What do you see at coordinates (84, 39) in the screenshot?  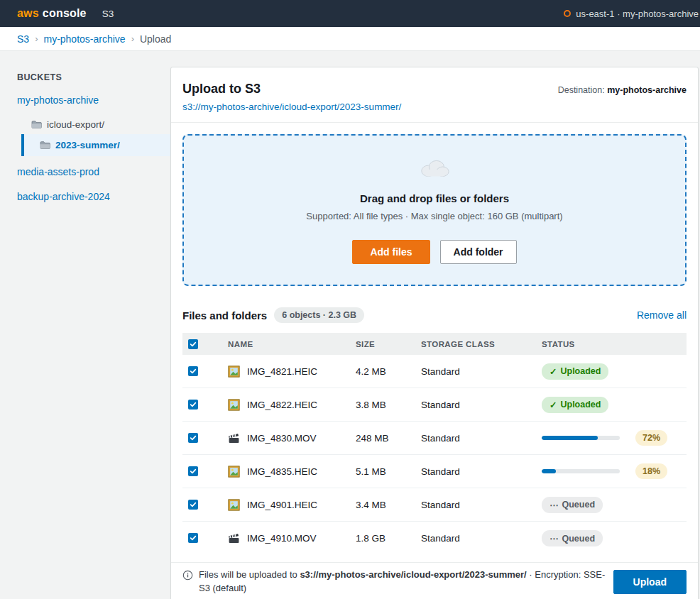 I see `breadcrumb-bucket: my-photos-archive` at bounding box center [84, 39].